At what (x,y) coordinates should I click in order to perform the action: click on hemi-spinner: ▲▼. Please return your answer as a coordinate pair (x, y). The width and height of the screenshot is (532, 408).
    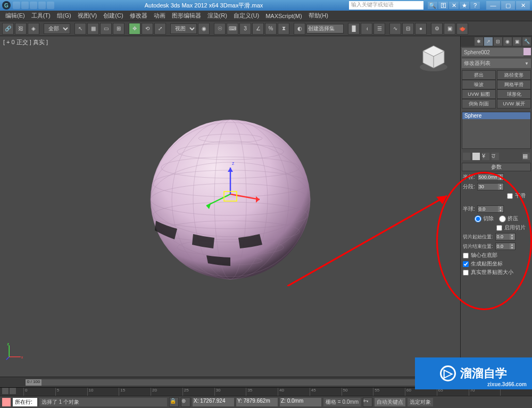
    Looking at the image, I should click on (491, 209).